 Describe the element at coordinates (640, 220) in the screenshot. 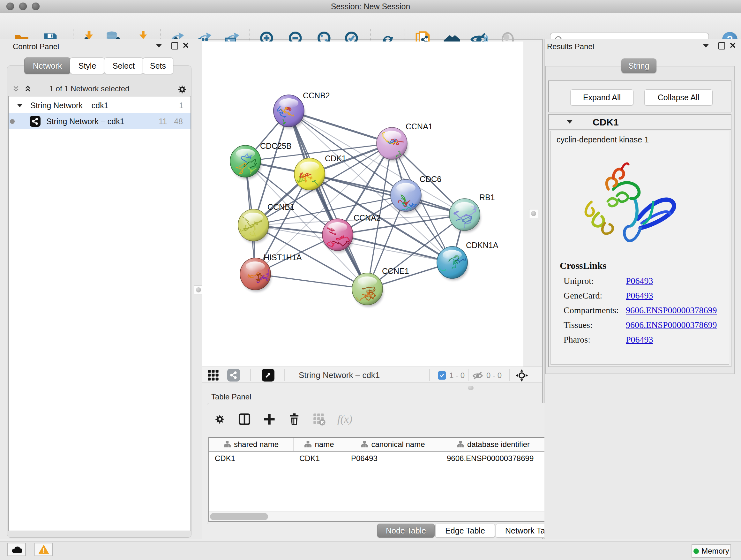

I see `results-content: Expand All Collapse All CDK1 cyclin-depe…` at that location.